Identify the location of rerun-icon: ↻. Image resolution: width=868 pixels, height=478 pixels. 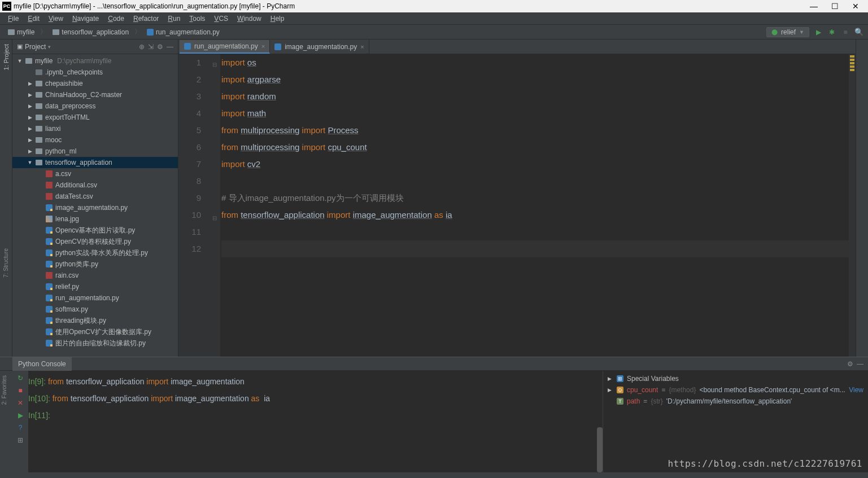
(20, 378).